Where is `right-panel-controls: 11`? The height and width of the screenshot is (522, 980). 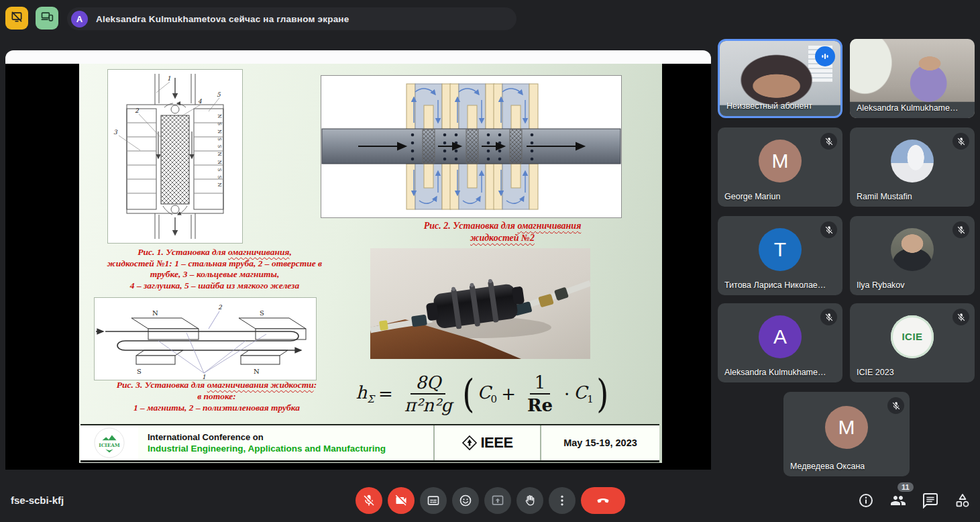
right-panel-controls: 11 is located at coordinates (914, 501).